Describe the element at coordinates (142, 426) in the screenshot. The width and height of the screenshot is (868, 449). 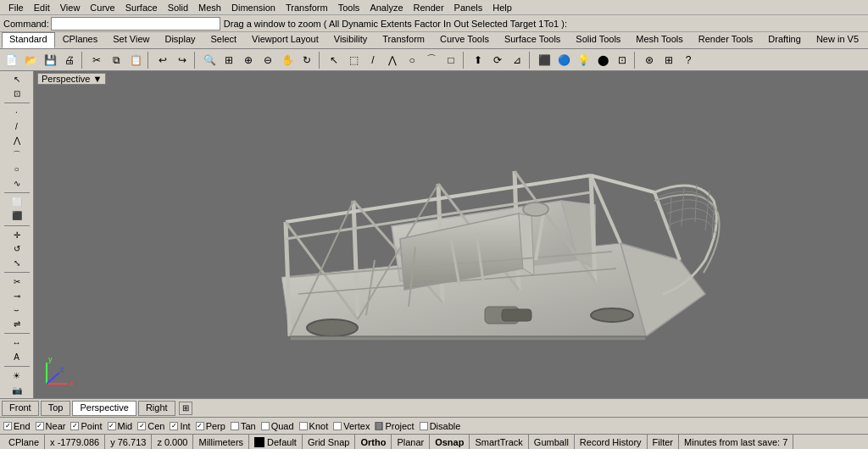
I see `osnap-cen-check` at that location.